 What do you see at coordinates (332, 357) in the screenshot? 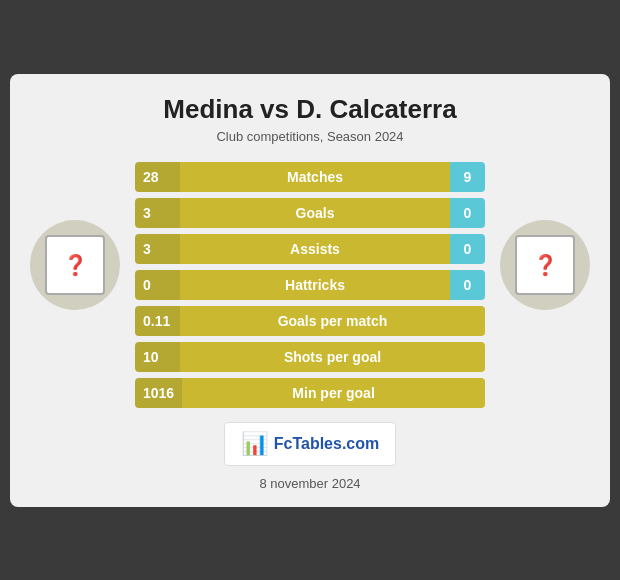
I see `stat-label-5: Shots per goal` at bounding box center [332, 357].